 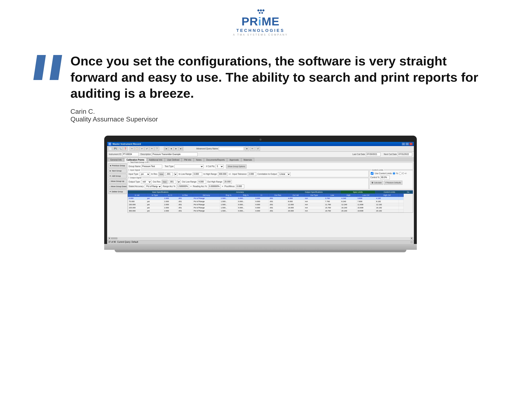 What do you see at coordinates (270, 201) in the screenshot?
I see `data-table-container: Input Specifications Accuracy Output Spe…` at bounding box center [270, 201].